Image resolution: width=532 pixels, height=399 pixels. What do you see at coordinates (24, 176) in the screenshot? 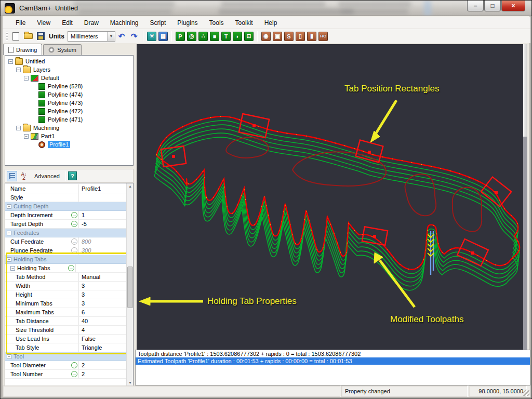
I see `sort-alphabetical-icon: A↓Z` at bounding box center [24, 176].